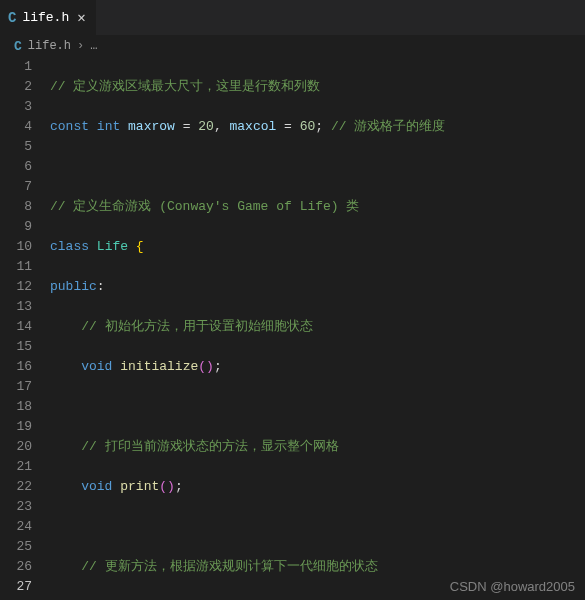  Describe the element at coordinates (16, 87) in the screenshot. I see `line-number: 2` at that location.